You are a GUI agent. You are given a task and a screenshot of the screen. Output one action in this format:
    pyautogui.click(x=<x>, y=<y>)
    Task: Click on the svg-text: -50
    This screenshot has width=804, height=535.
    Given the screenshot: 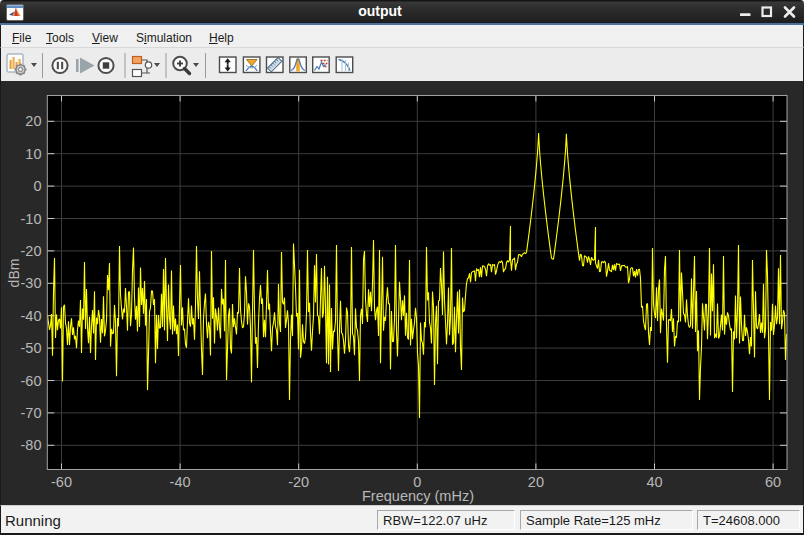 What is the action you would take?
    pyautogui.click(x=32, y=348)
    